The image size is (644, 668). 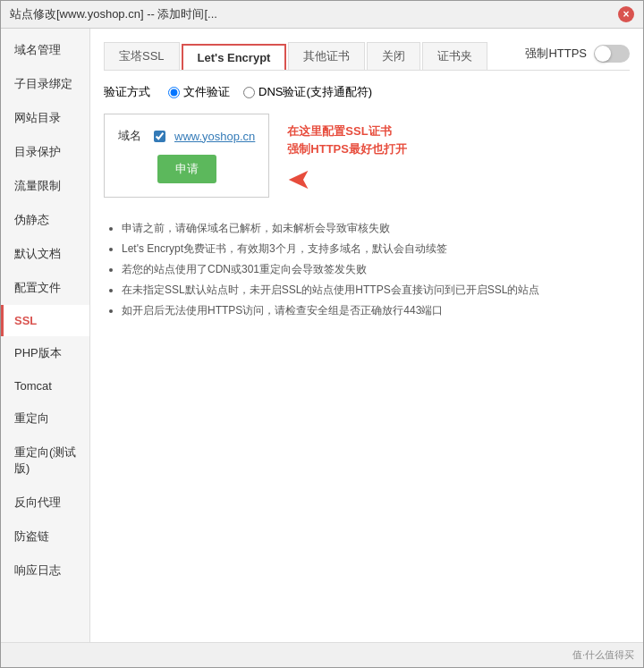 I want to click on submit-button: 申请, so click(x=187, y=169).